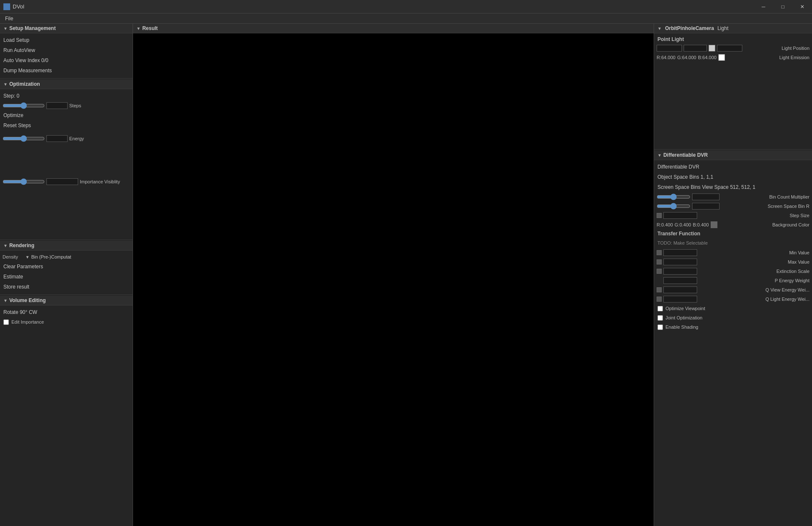 The height and width of the screenshot is (526, 812). I want to click on app-title: DVol, so click(19, 7).